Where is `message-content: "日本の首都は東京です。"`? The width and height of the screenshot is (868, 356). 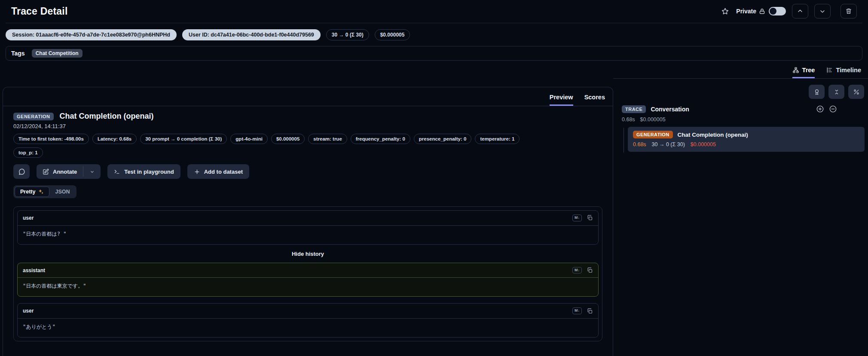
message-content: "日本の首都は東京です。" is located at coordinates (308, 287).